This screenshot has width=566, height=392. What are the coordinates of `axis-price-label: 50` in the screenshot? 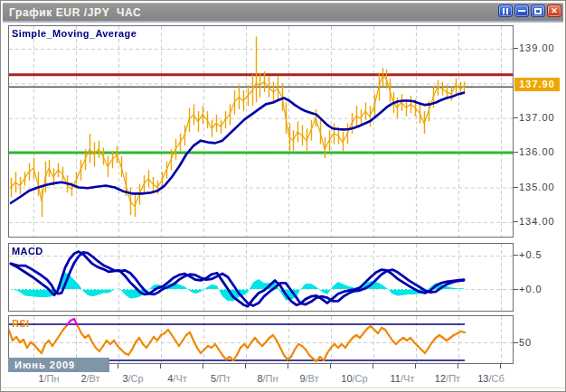 It's located at (525, 342).